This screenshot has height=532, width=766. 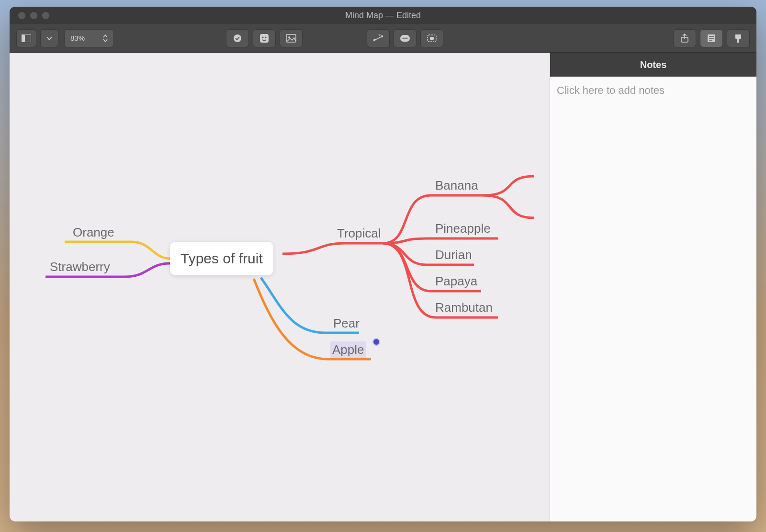 What do you see at coordinates (456, 282) in the screenshot?
I see `node-papaya: Papaya` at bounding box center [456, 282].